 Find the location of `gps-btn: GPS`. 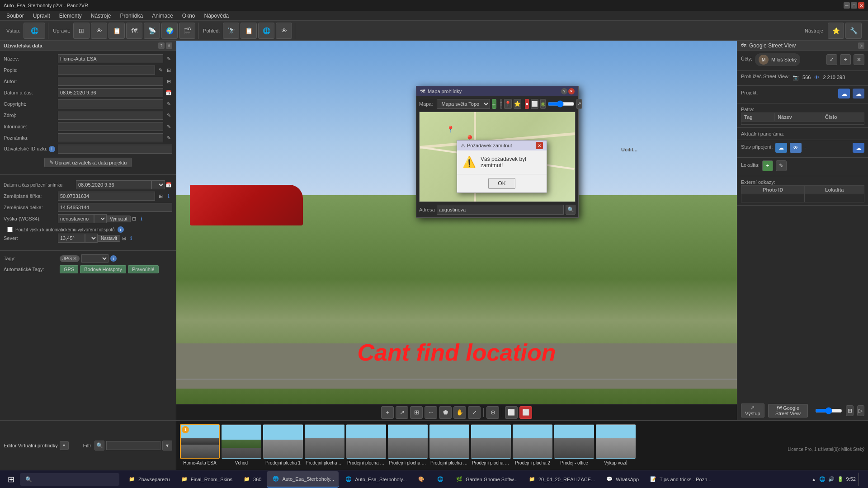

gps-btn: GPS is located at coordinates (69, 269).